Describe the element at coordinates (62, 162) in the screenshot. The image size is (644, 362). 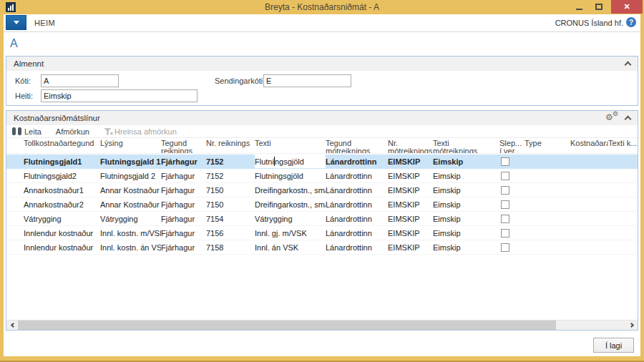
I see `cell: Flutningsgjald1` at that location.